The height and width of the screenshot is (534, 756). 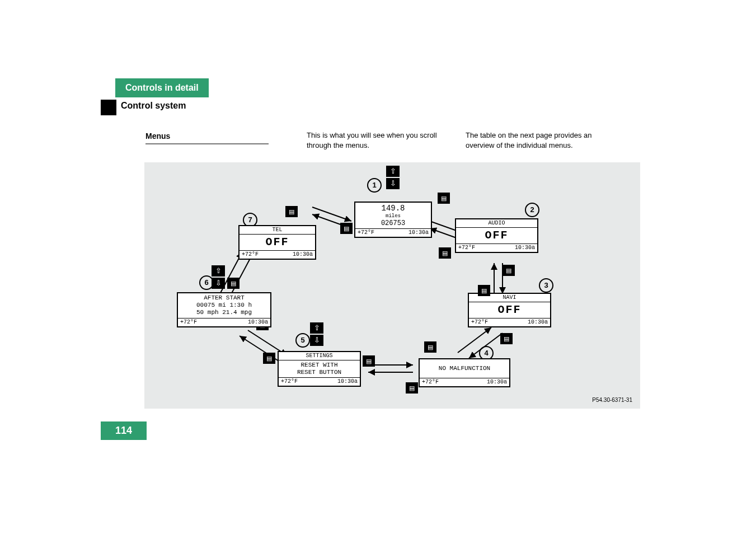 I want to click on section-title: Control system, so click(x=153, y=106).